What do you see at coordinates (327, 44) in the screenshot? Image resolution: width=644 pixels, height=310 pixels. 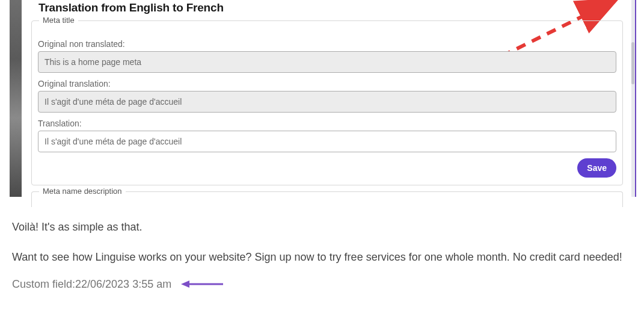 I see `original-non-translated-label: Original non translated:` at bounding box center [327, 44].